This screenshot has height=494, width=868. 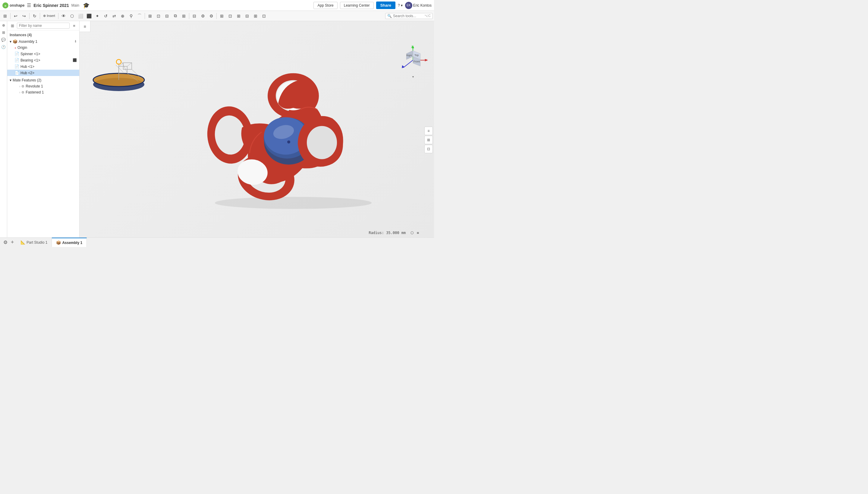 What do you see at coordinates (43, 54) in the screenshot?
I see `tree-item-spinner: 📄 Spinner <1>` at bounding box center [43, 54].